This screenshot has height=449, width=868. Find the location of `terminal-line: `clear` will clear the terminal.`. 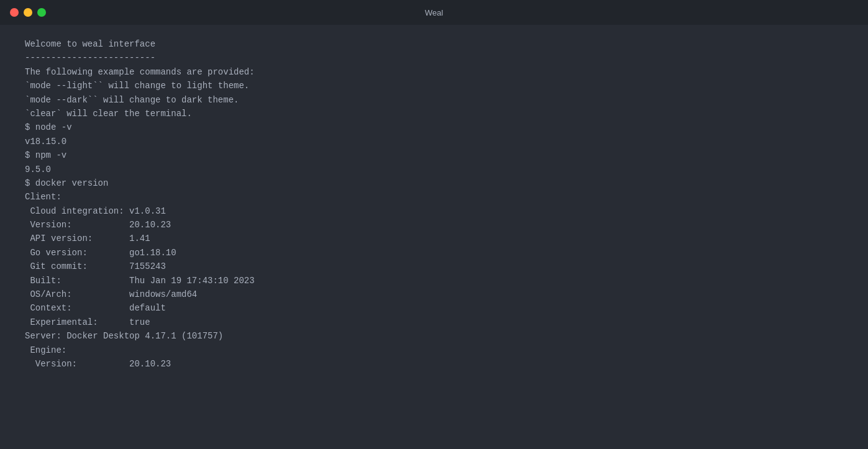

terminal-line: `clear` will clear the terminal. is located at coordinates (434, 114).